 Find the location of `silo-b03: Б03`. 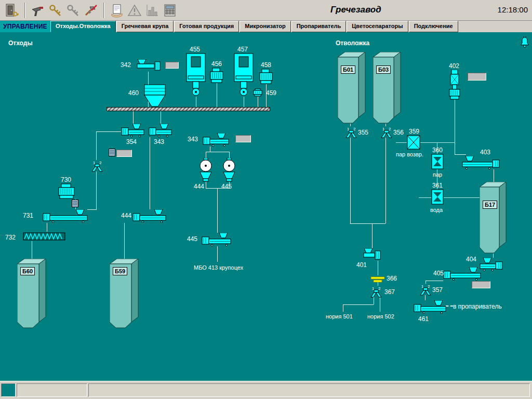

silo-b03: Б03 is located at coordinates (387, 89).